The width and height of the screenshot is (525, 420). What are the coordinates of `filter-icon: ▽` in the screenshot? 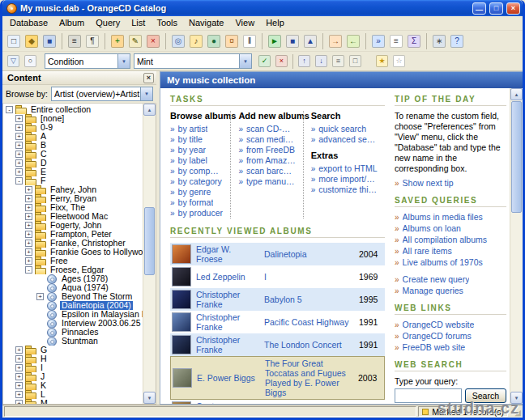 It's located at (13, 62).